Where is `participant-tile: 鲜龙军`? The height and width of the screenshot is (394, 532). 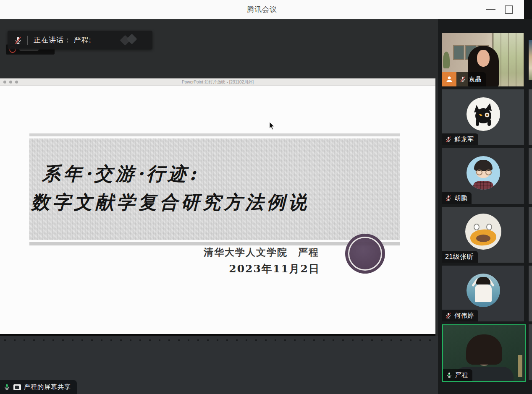
participant-tile: 鲜龙军 is located at coordinates (483, 117).